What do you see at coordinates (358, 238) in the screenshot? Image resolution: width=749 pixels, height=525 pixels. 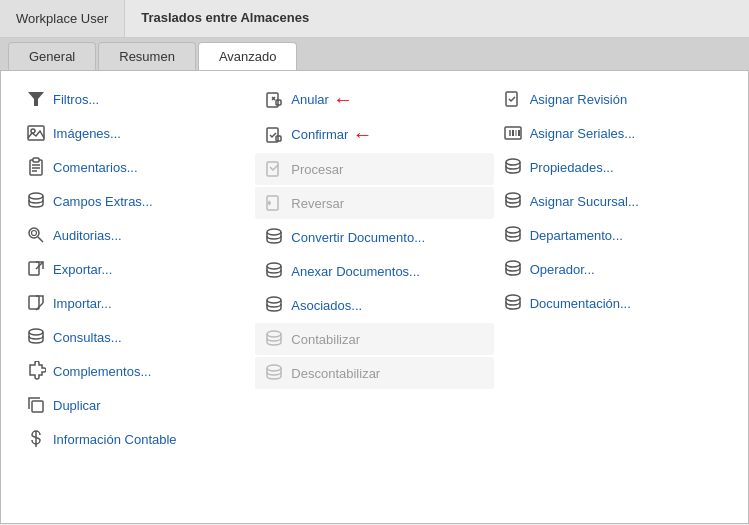 I see `convertir-label: Convertir Documento...` at bounding box center [358, 238].